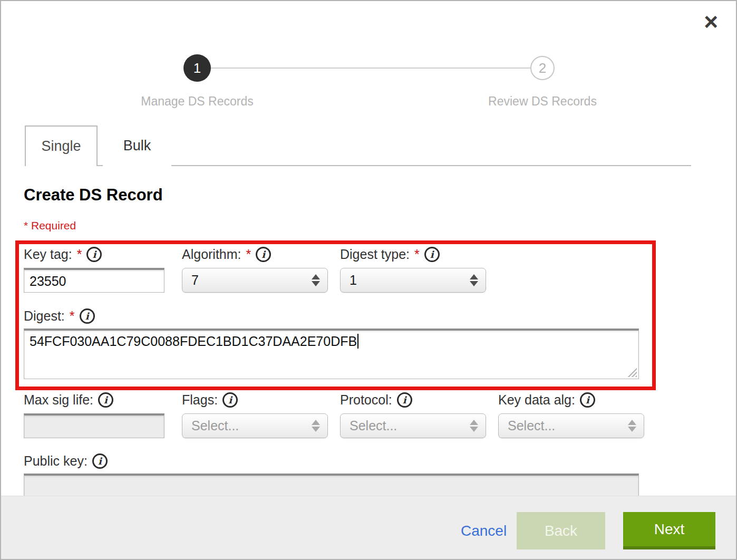 This screenshot has height=560, width=737. I want to click on public-key-field: Public key:, so click(331, 475).